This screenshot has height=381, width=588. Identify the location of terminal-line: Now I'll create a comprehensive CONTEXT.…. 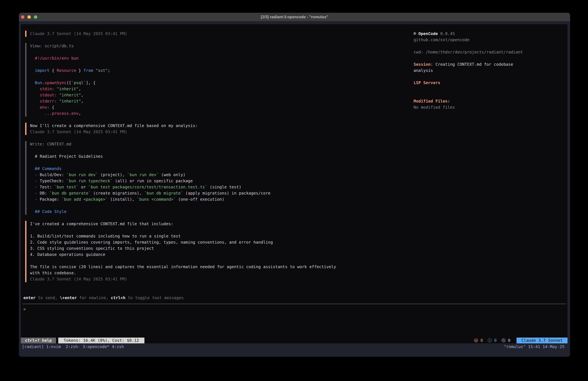
(222, 126).